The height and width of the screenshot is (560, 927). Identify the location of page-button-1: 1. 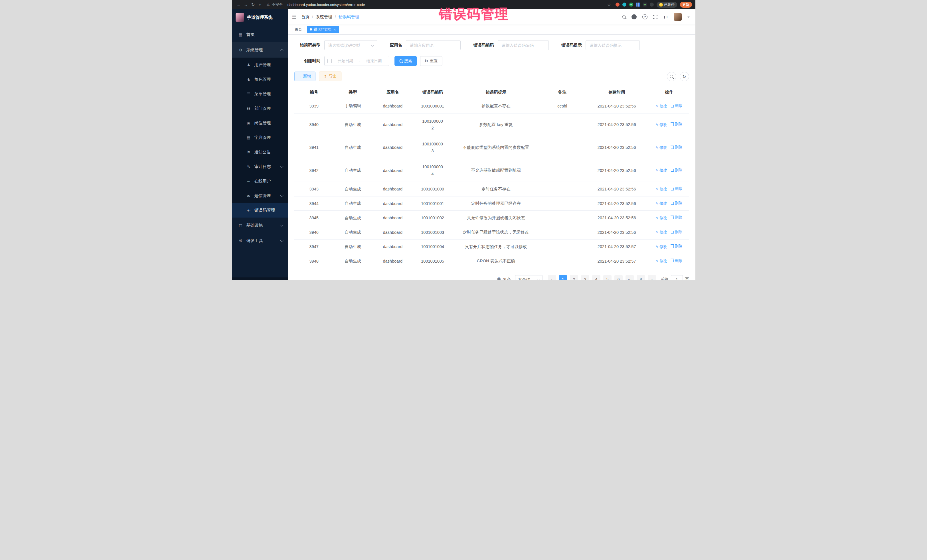
(563, 278).